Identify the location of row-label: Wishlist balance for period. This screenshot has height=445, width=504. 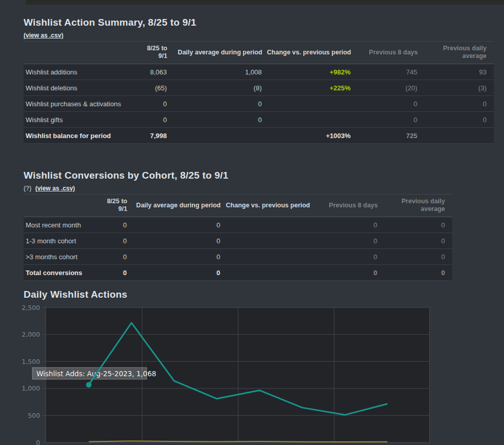
(80, 136).